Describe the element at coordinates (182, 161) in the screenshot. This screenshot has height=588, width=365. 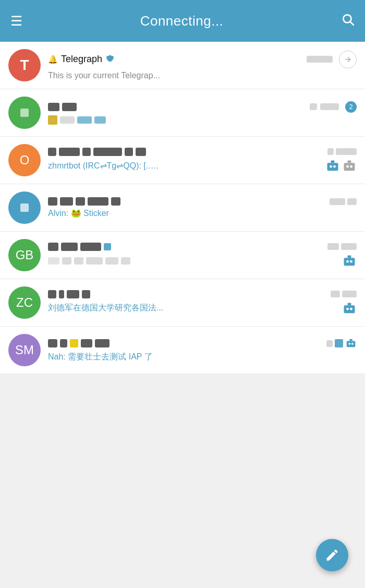
I see `chat-item: O zhmrtbot (IRC⇌Tg⇌QQ): [..…` at that location.